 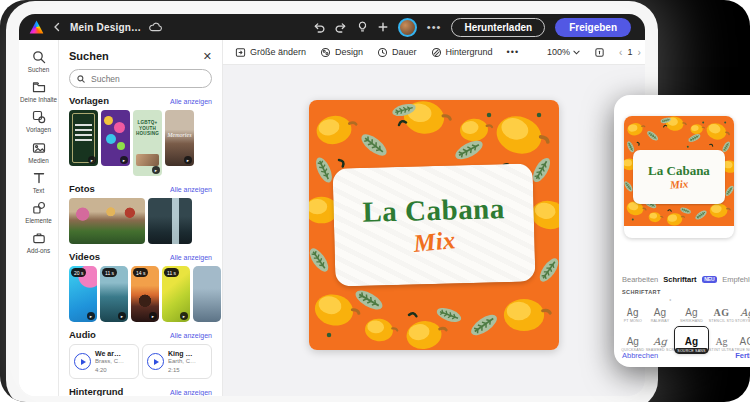 I want to click on audio-card: King … Earth, C… 2:15, so click(x=177, y=362).